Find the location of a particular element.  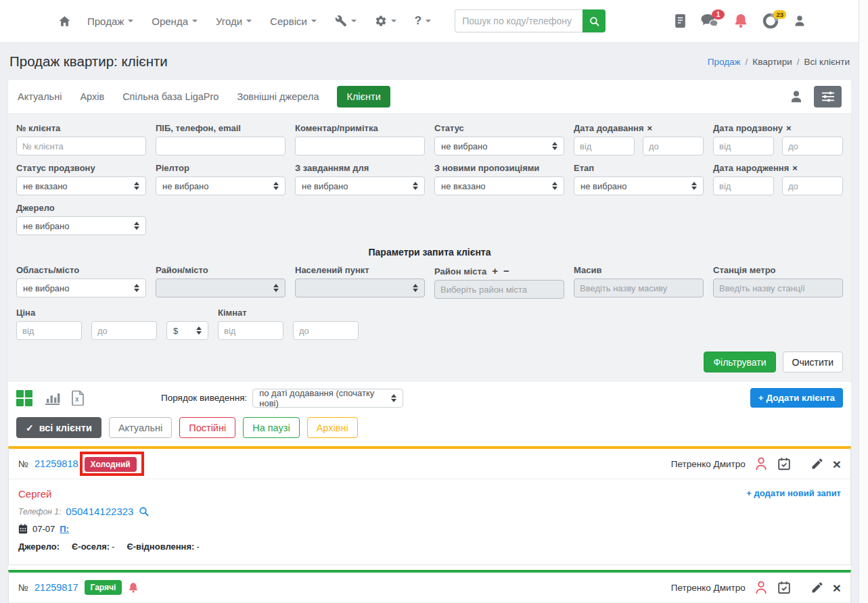

phone-number-link: 050414122323 is located at coordinates (99, 511).